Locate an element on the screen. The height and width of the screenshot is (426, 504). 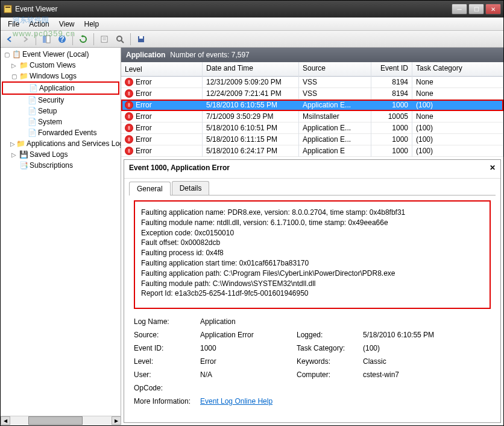
tree-scrollbar: ◀ ▶ is located at coordinates (61, 421).